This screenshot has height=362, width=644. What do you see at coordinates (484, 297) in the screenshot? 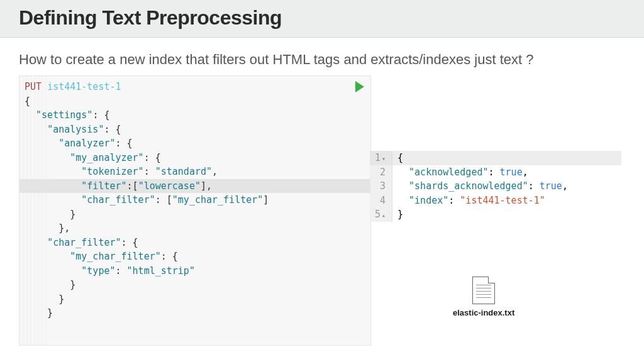
I see `file-attachment: elastic-index.txt` at bounding box center [484, 297].